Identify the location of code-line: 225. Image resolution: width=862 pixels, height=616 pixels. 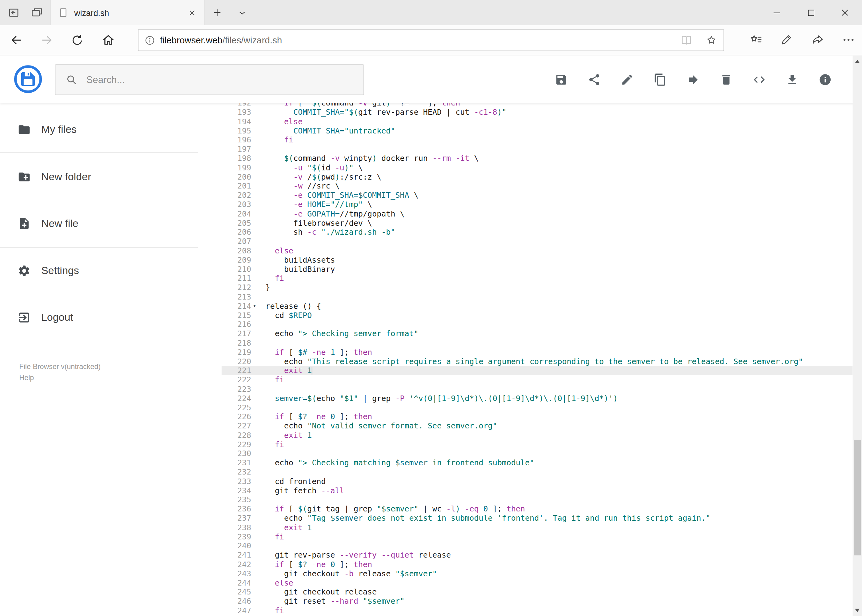
(537, 407).